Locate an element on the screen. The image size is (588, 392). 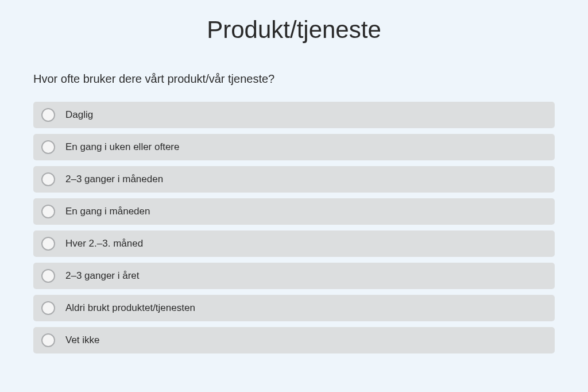
option-hver-2-3-maned: Hver 2.–3. måned is located at coordinates (294, 244).